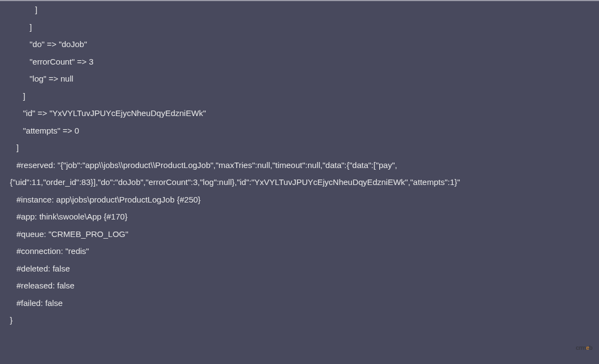 The image size is (599, 364). I want to click on watermark-suffix: b, so click(591, 348).